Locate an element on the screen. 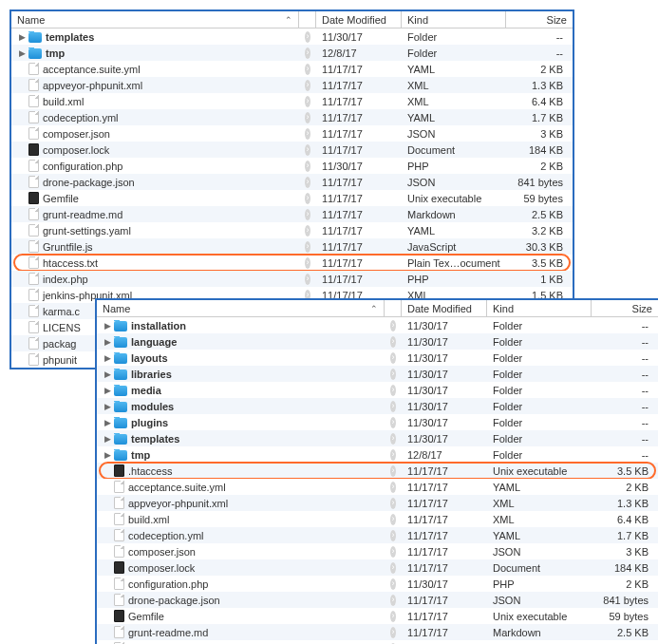 The width and height of the screenshot is (658, 644). file-size-cell: 2 KB is located at coordinates (539, 166).